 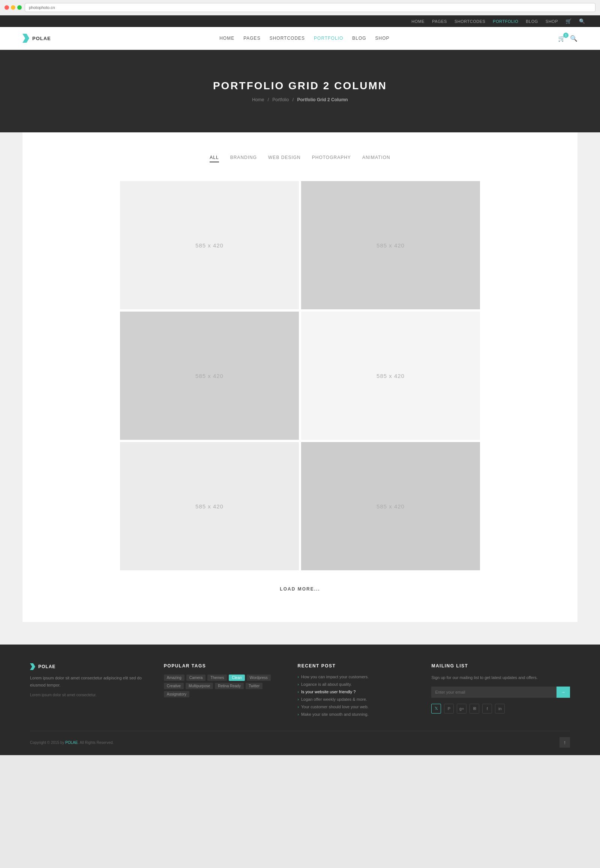 I want to click on filter-tabs: ALL BRANDING WEB DESIGN PHOTOGRAPHY ANIM…, so click(x=300, y=161).